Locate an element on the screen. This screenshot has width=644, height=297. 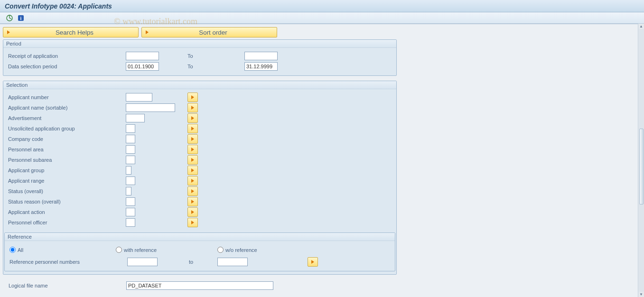
selection-row: Advertisement is located at coordinates (200, 118).